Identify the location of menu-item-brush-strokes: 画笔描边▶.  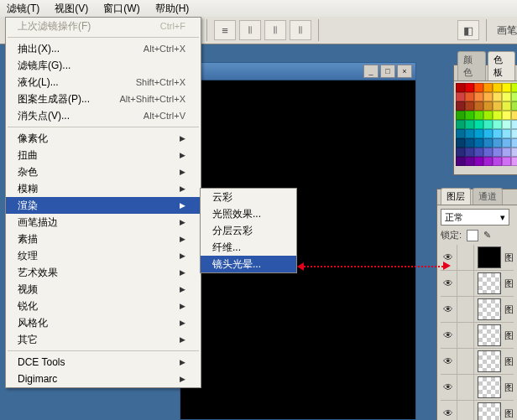
(103, 222).